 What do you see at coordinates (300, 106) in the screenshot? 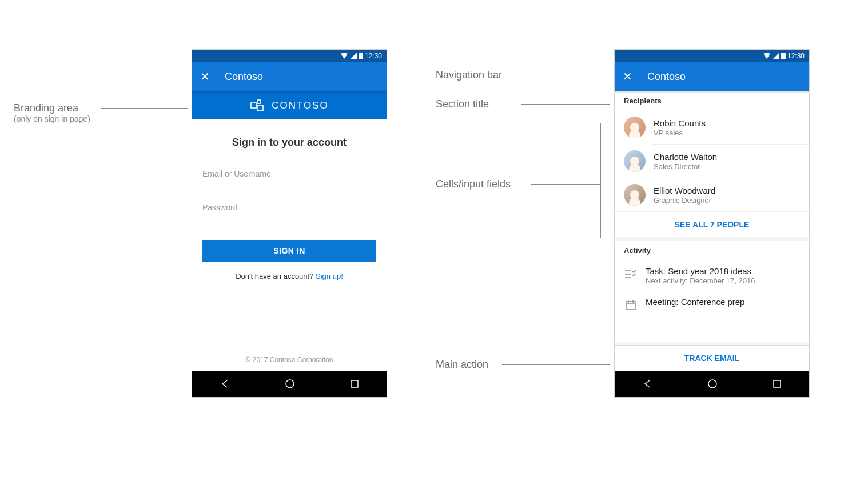
I see `brand-label: CONTOSO` at bounding box center [300, 106].